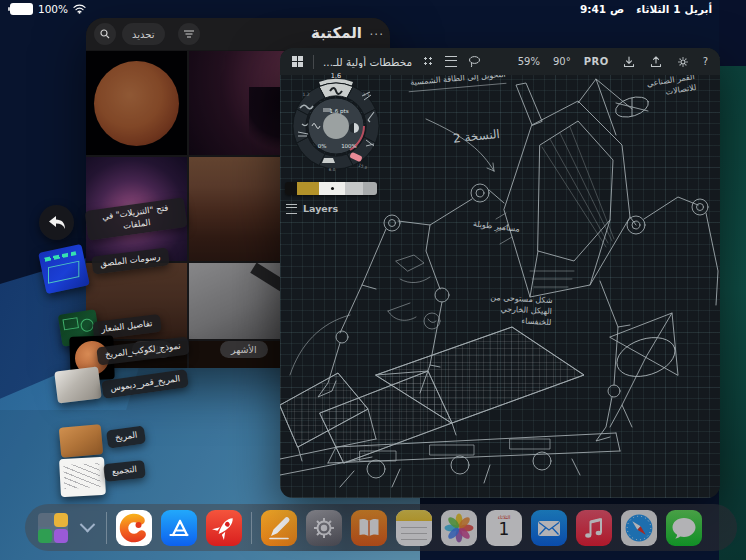 This screenshot has width=746, height=560. Describe the element at coordinates (244, 350) in the screenshot. I see `tab-months: الأشهر` at that location.